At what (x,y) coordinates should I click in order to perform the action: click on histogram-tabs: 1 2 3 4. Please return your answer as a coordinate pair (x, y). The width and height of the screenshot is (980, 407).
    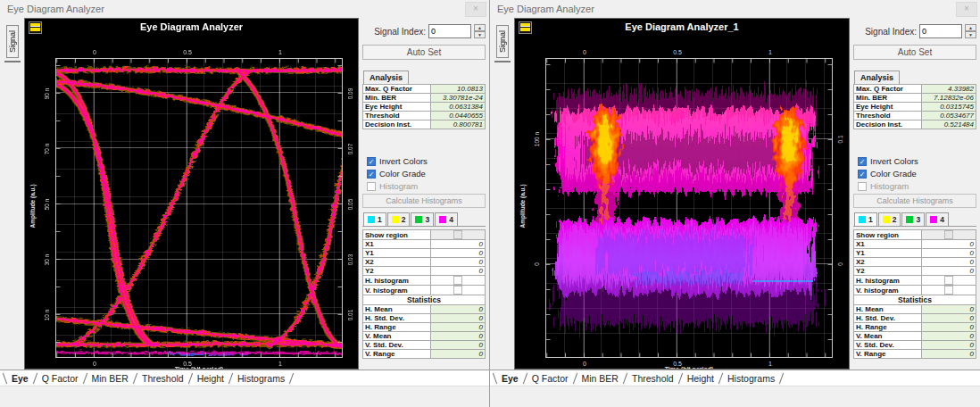
    Looking at the image, I should click on (915, 220).